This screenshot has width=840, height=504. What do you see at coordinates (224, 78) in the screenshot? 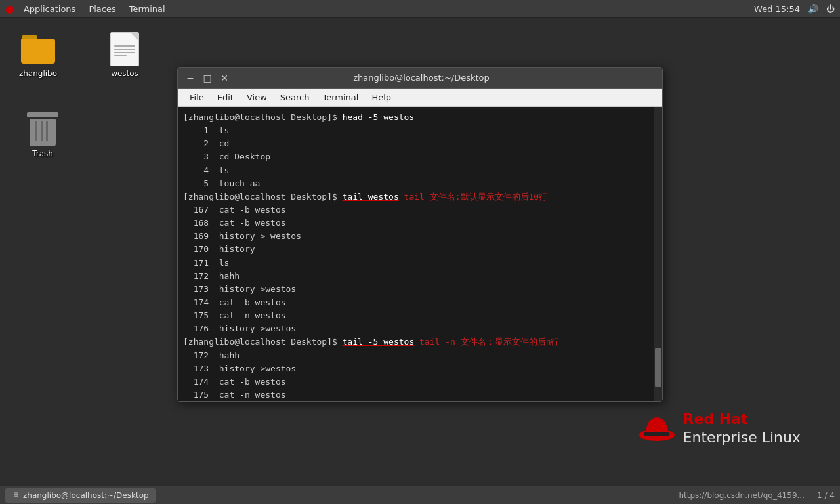
I see `close-button: ✕` at bounding box center [224, 78].